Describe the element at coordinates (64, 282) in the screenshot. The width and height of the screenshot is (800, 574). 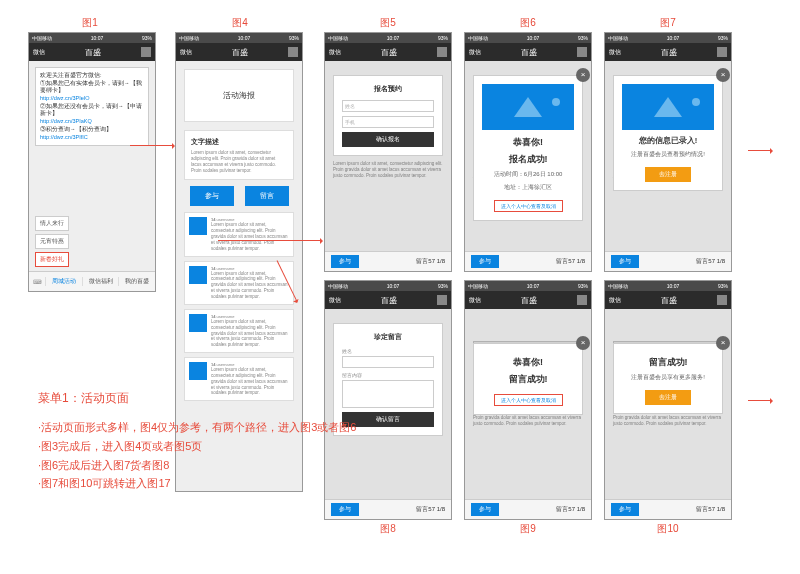
I see `tab-activity: 周城活动` at that location.